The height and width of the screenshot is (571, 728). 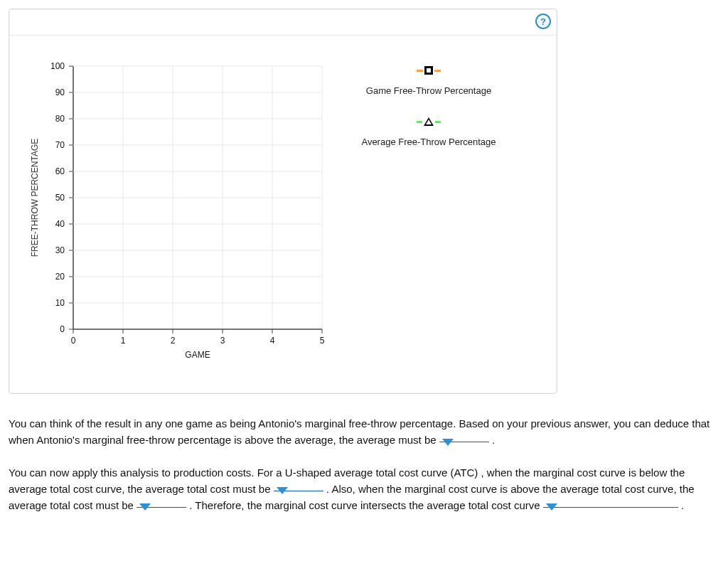 What do you see at coordinates (429, 122) in the screenshot?
I see `triangle-marker-icon` at bounding box center [429, 122].